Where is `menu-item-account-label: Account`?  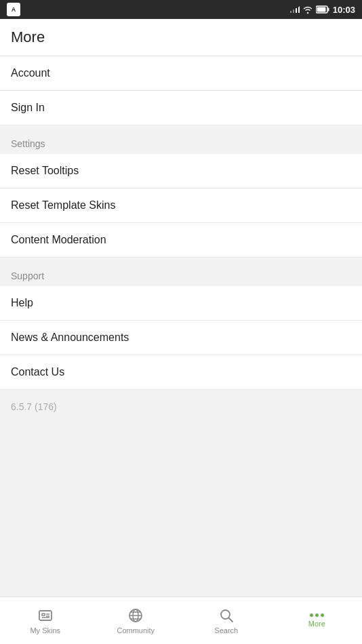 menu-item-account-label: Account is located at coordinates (31, 73).